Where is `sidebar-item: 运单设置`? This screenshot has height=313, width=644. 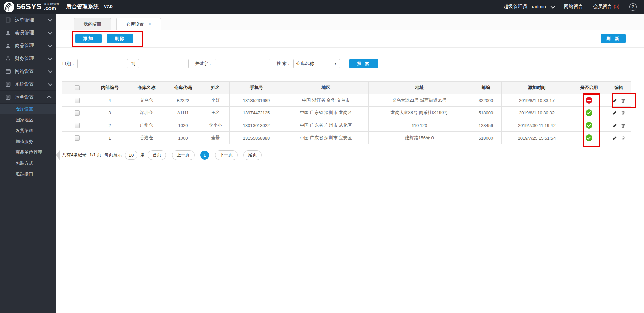
sidebar-item: 运单设置 is located at coordinates (28, 97).